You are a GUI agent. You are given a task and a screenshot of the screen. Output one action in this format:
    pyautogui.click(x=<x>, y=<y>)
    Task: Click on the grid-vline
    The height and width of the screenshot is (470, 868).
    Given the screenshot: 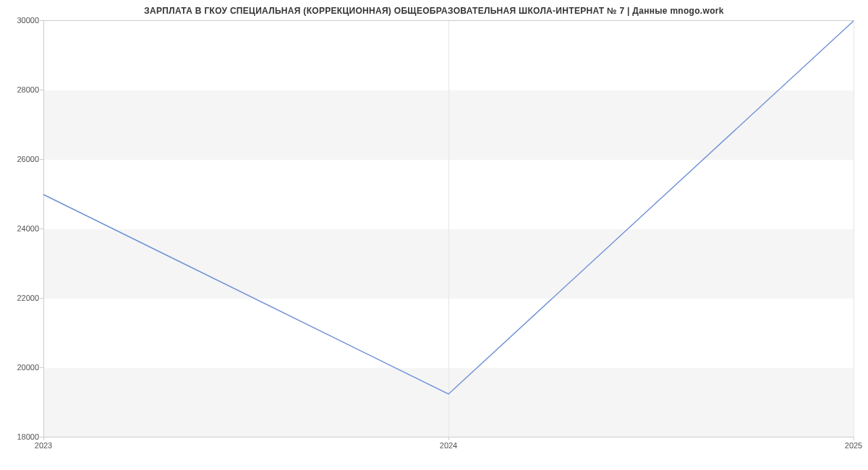 What is the action you would take?
    pyautogui.click(x=854, y=229)
    